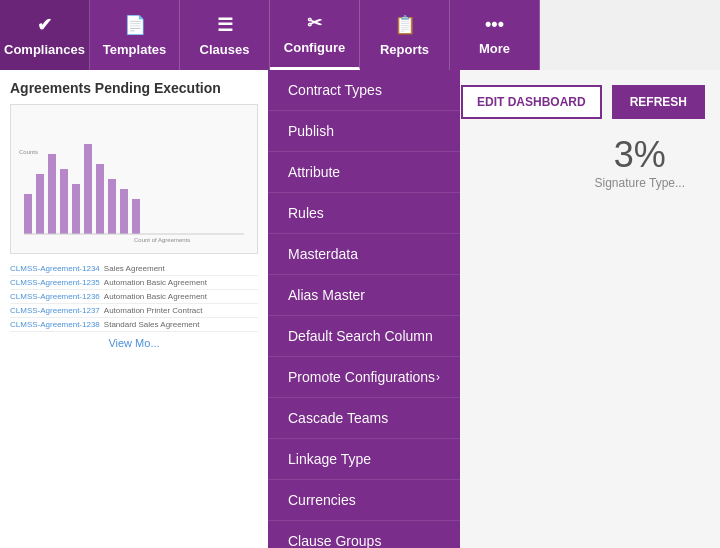 Image resolution: width=720 pixels, height=548 pixels. I want to click on nav-item-templates: 📄 Templates, so click(135, 35).